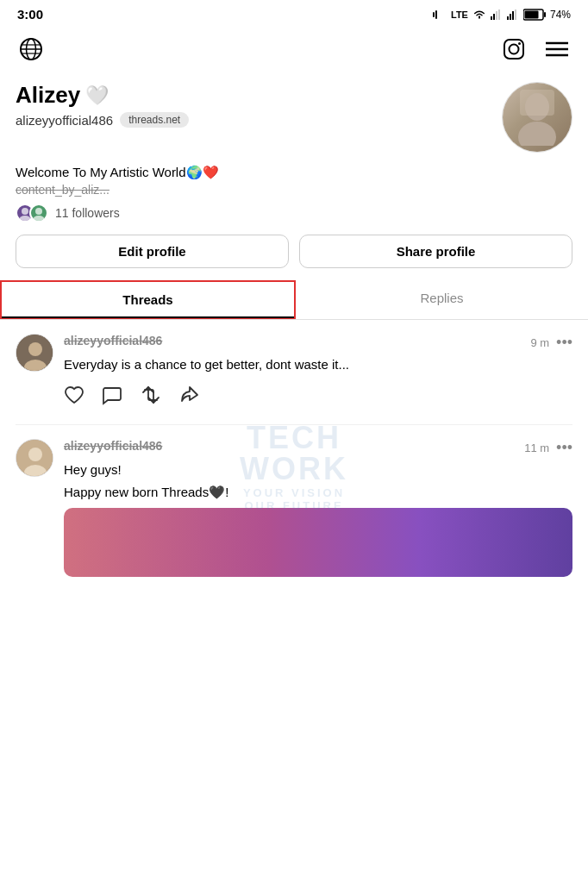  Describe the element at coordinates (74, 398) in the screenshot. I see `like-icon` at that location.